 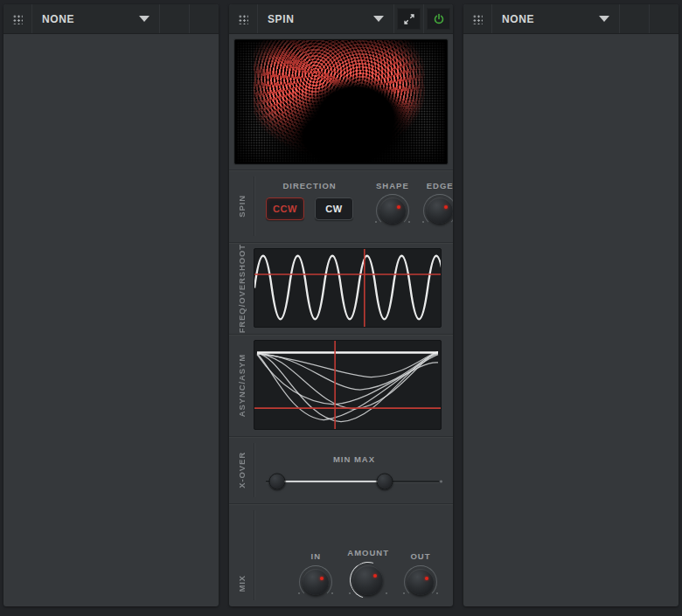 I want to click on power-icon, so click(x=439, y=19).